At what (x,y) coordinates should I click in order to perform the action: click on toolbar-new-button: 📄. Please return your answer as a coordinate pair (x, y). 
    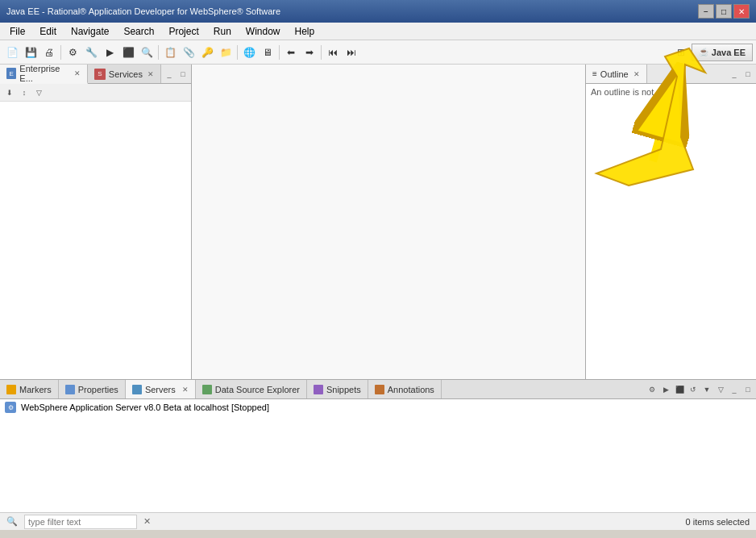
    Looking at the image, I should click on (12, 52).